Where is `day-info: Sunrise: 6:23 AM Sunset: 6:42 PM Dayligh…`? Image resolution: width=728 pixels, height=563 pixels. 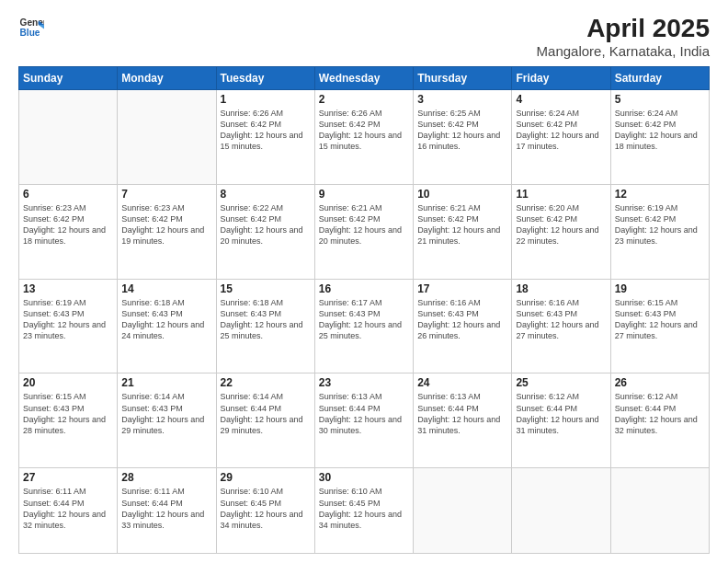 day-info: Sunrise: 6:23 AM Sunset: 6:42 PM Dayligh… is located at coordinates (68, 224).